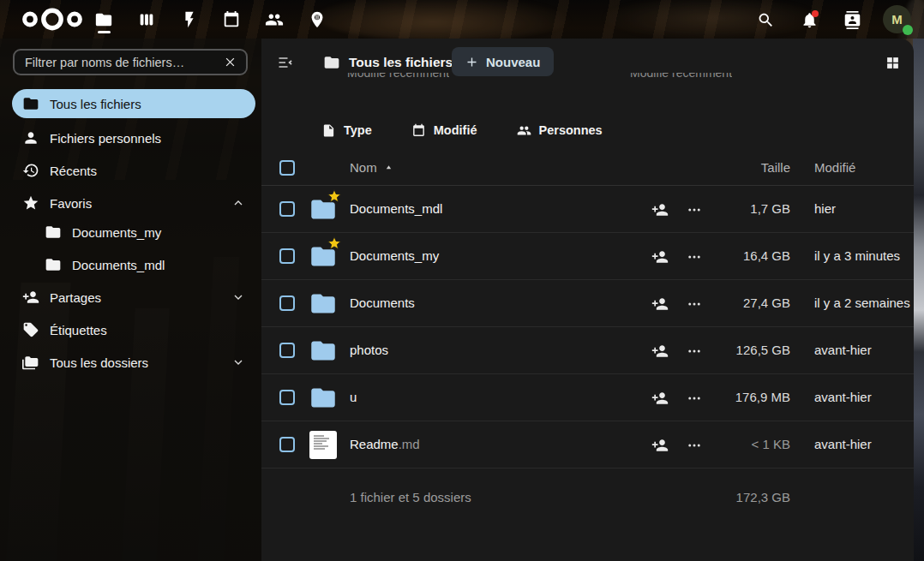  What do you see at coordinates (134, 330) in the screenshot?
I see `sidebar-item-tags: Étiquettes` at bounding box center [134, 330].